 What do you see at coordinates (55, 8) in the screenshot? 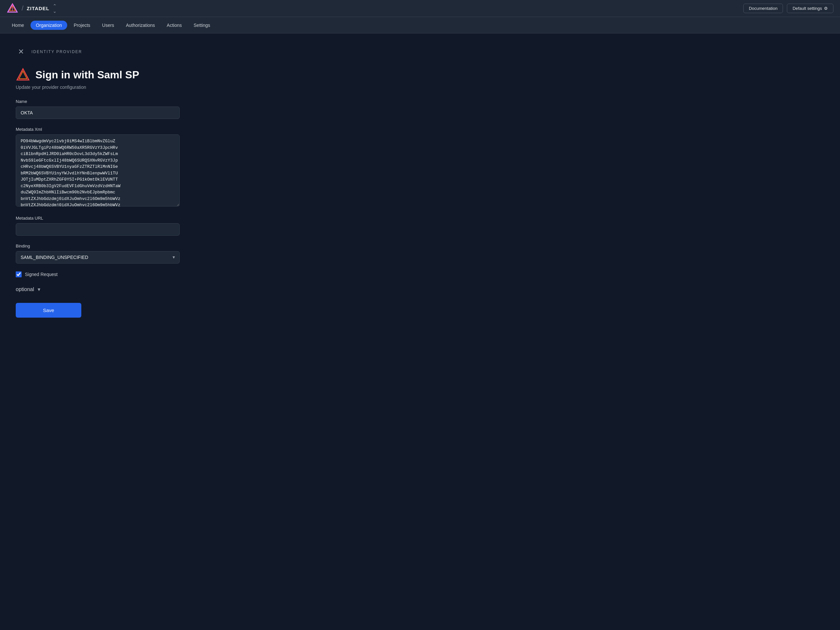
I see `app-switcher-icon: ⌃⌄` at bounding box center [55, 8].